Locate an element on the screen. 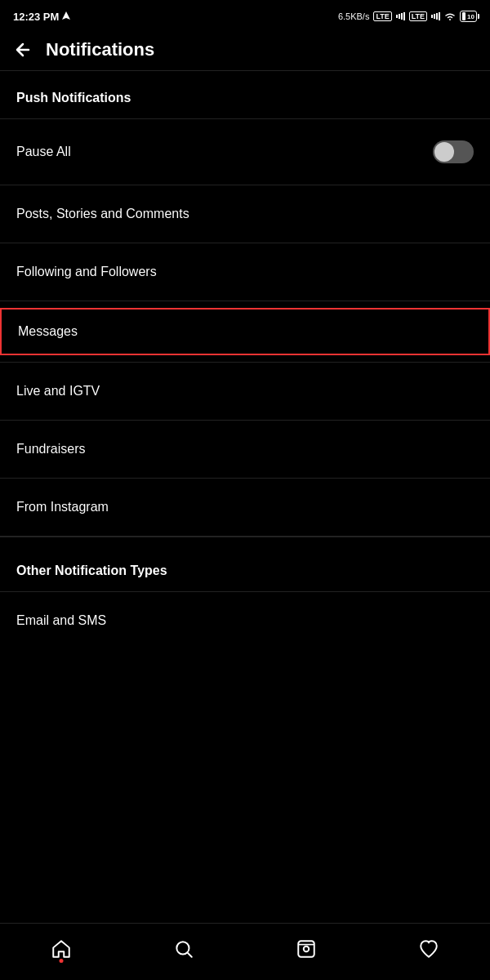 This screenshot has height=980, width=490. push-notifications-label: Push Notifications is located at coordinates (245, 91).